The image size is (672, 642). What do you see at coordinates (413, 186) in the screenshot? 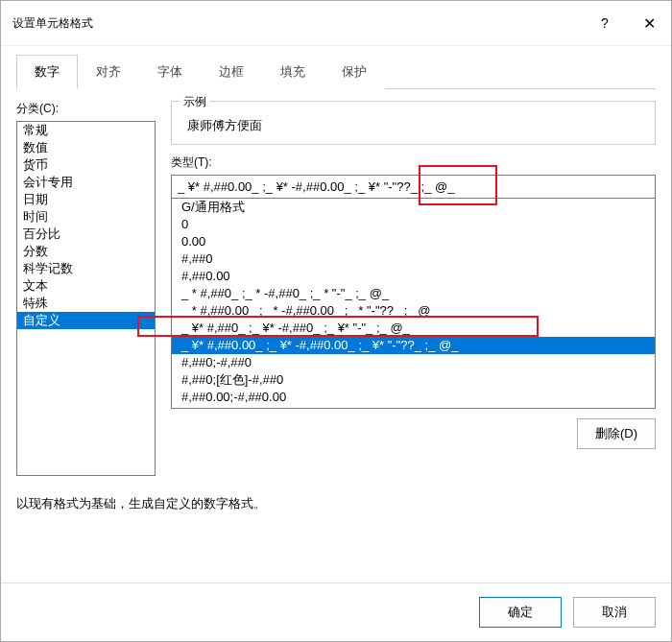
I see `type-input` at bounding box center [413, 186].